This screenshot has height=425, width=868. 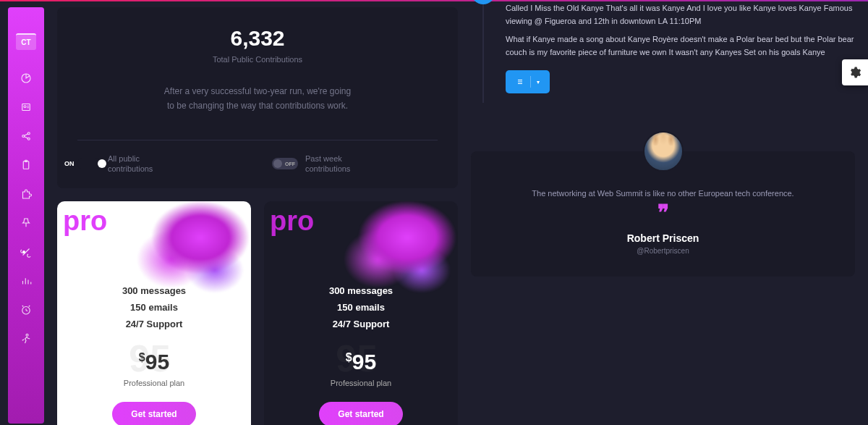 What do you see at coordinates (538, 83) in the screenshot?
I see `chevron-down-icon: ▾` at bounding box center [538, 83].